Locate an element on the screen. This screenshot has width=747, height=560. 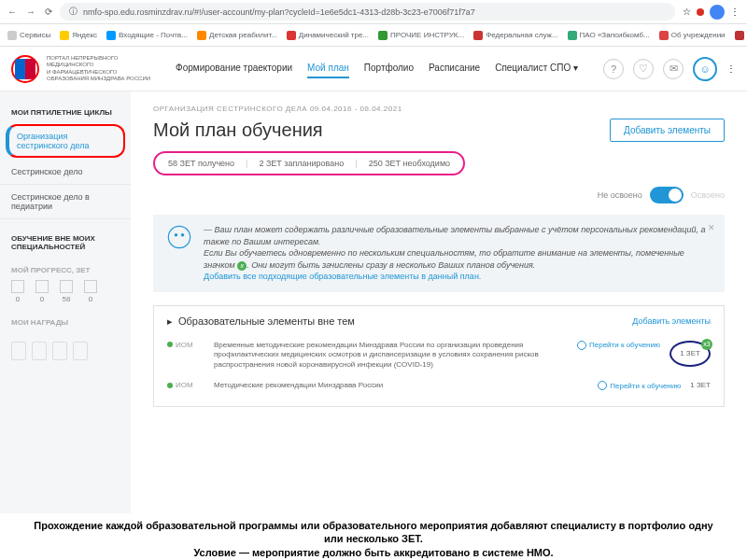
star-icon: ☆ is located at coordinates (687, 11).